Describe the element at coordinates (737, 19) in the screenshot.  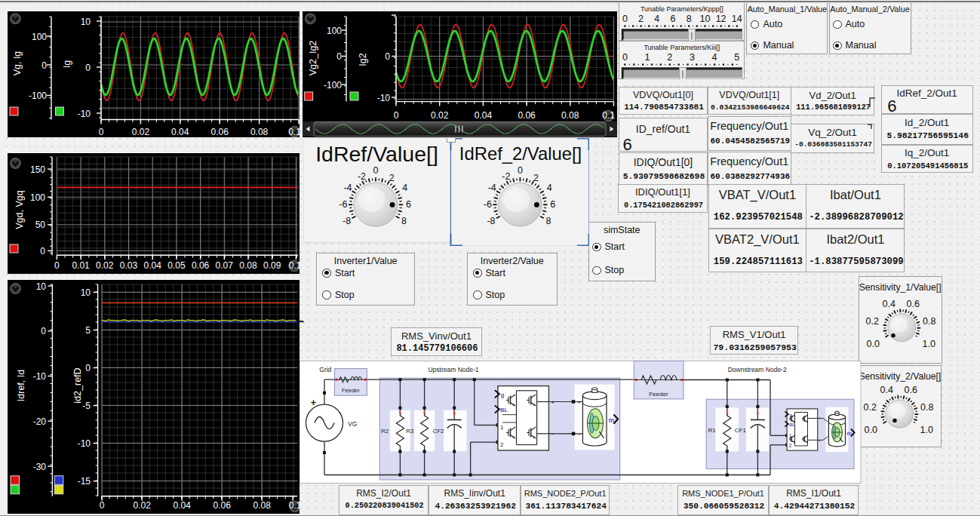
I see `svg-text: 14` at that location.